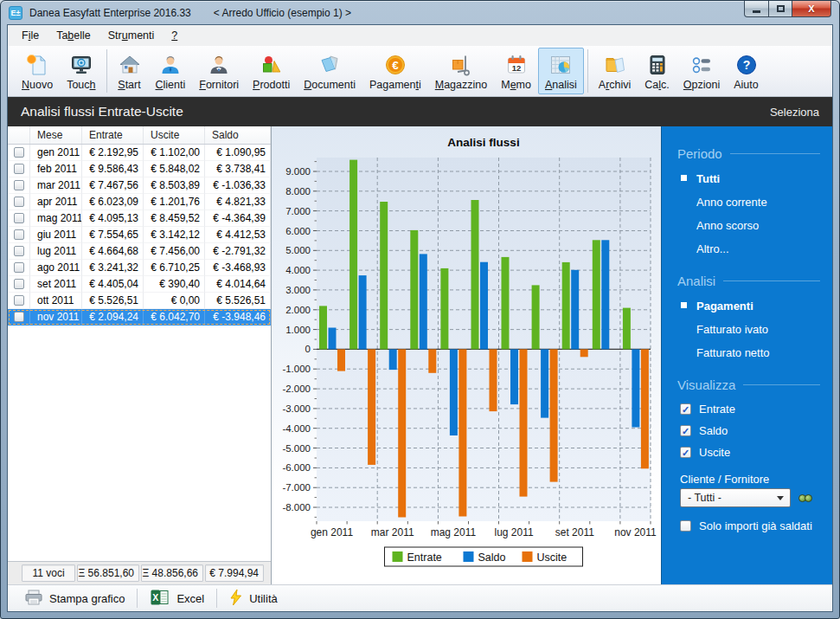  Describe the element at coordinates (749, 280) in the screenshot. I see `sidebar-section-analisi: Analisi` at that location.